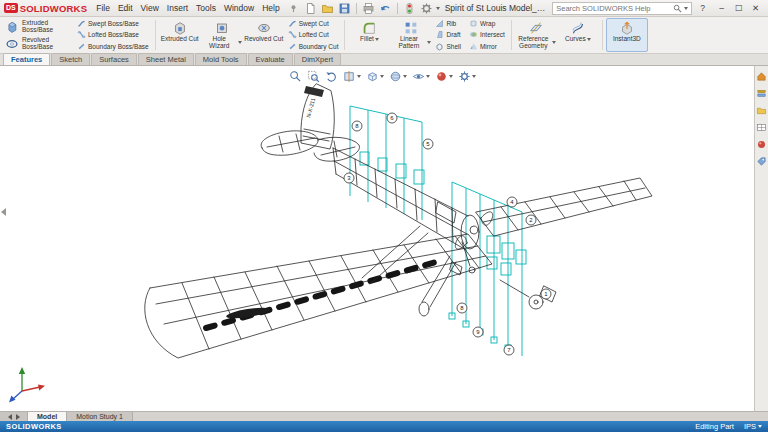 Image resolution: width=768 pixels, height=432 pixels. I want to click on ribbon-button-draft: Draft, so click(448, 34).